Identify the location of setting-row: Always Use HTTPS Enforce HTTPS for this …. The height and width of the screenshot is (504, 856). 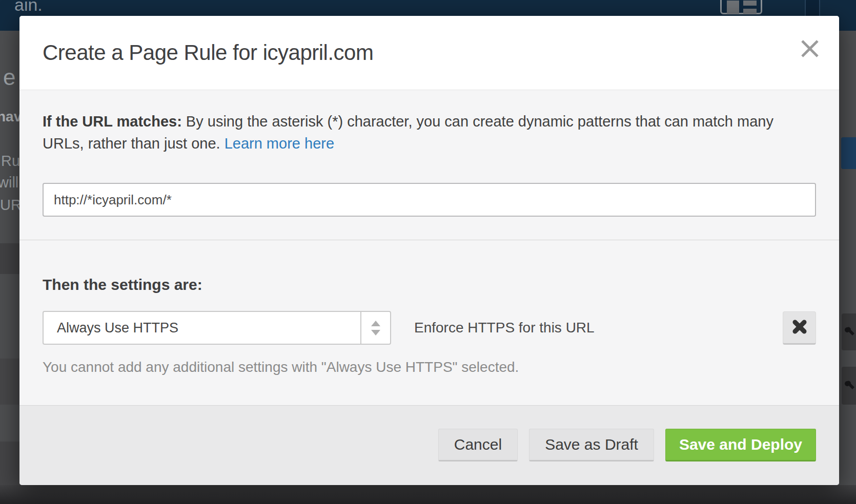
(430, 328).